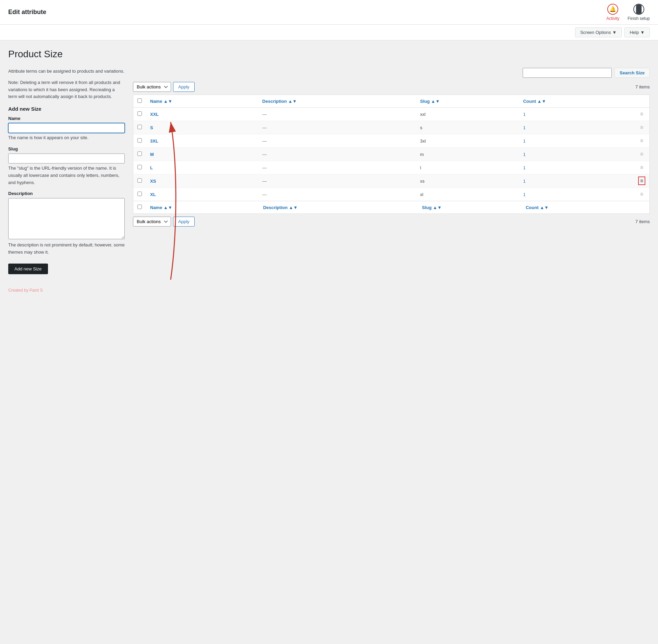 This screenshot has width=658, height=644. Describe the element at coordinates (421, 168) in the screenshot. I see `row-slug: l` at that location.